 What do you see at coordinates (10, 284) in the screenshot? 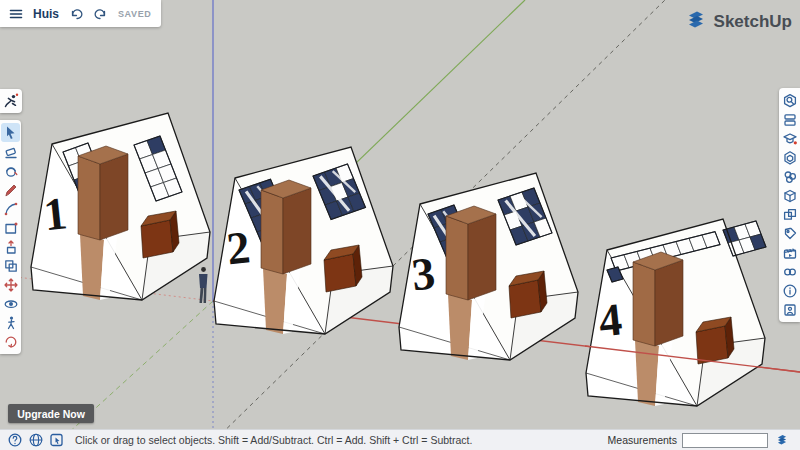
I see `move-tool-button` at bounding box center [10, 284].